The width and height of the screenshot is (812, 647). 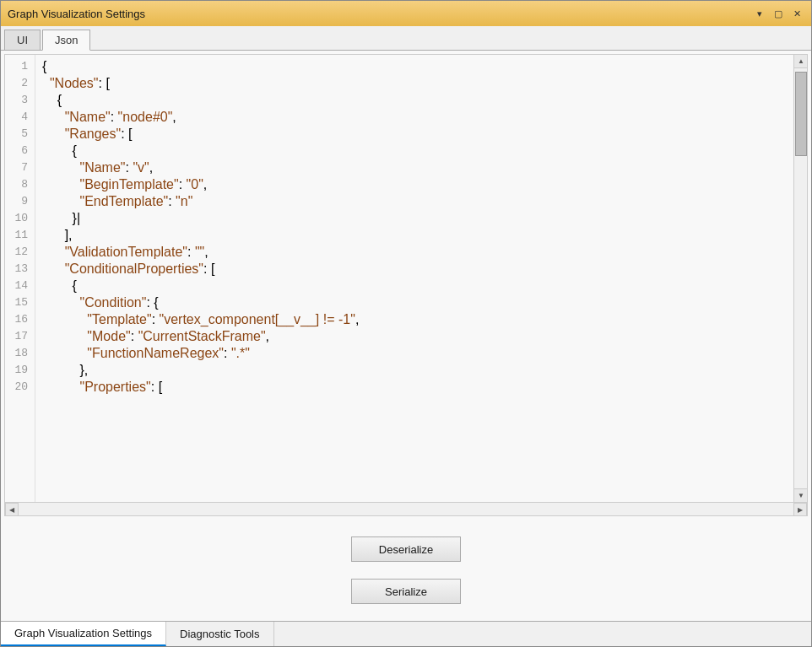 I want to click on line-number: 2, so click(x=20, y=84).